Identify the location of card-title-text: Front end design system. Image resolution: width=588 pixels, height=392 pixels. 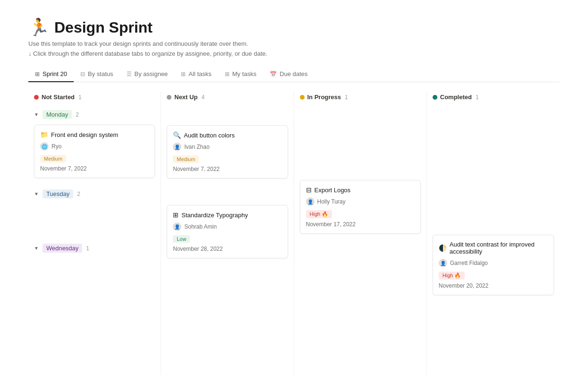
(85, 135).